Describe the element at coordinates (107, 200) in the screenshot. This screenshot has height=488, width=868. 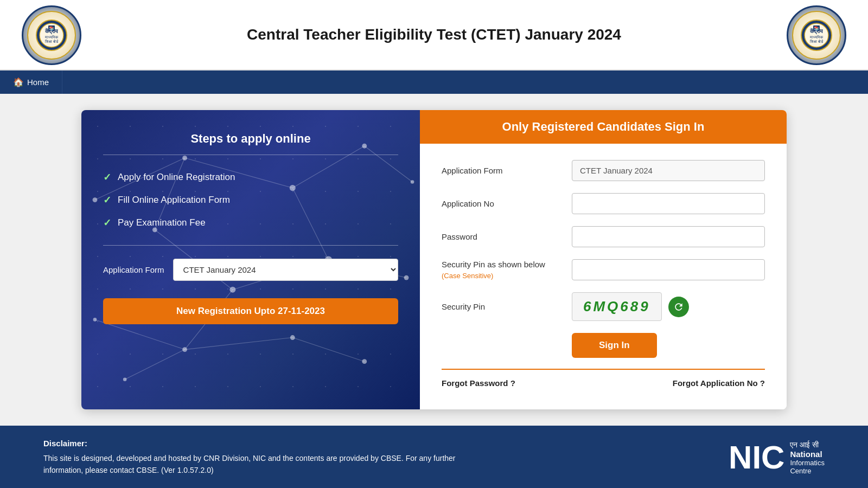
I see `check-icon-2: ✓` at that location.